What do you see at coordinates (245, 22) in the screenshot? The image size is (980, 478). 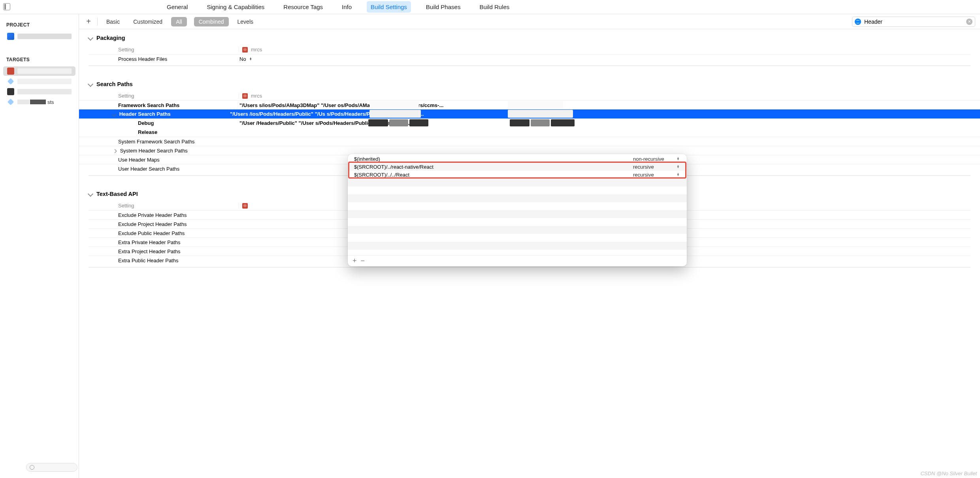 I see `filter-levels: Levels` at bounding box center [245, 22].